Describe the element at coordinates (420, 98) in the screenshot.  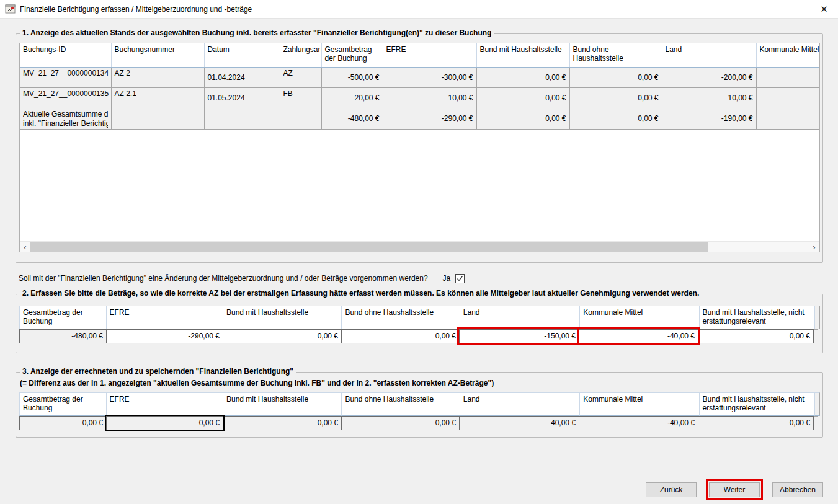
I see `table-row-booking-2: MV_21_27__0000000135 AZ 2.1 01.05.2024 F…` at that location.